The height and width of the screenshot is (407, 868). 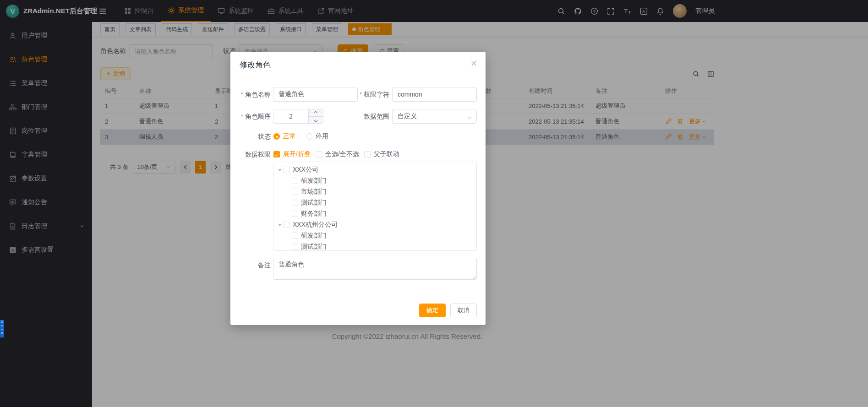 I want to click on tree-node-label: XXX公司, so click(x=306, y=170).